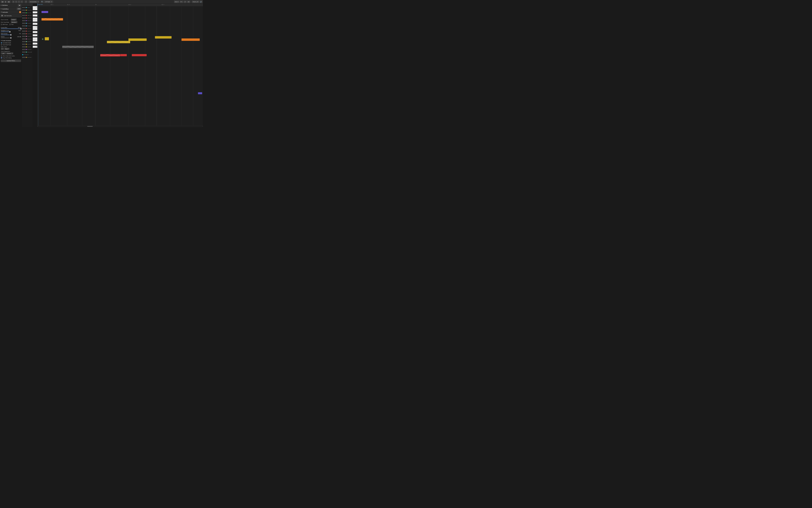 This screenshot has width=812, height=508. What do you see at coordinates (16, 1) in the screenshot?
I see `toolbar-pencil: ✎` at bounding box center [16, 1].